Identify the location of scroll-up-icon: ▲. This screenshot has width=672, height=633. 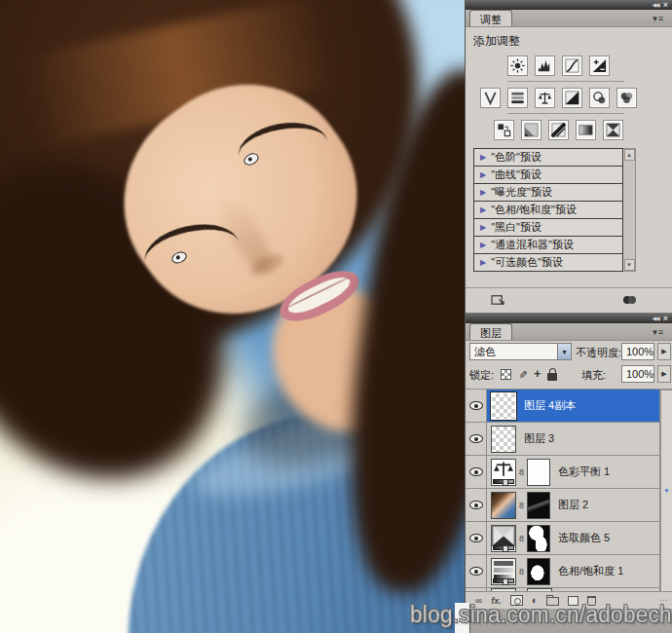
(629, 155).